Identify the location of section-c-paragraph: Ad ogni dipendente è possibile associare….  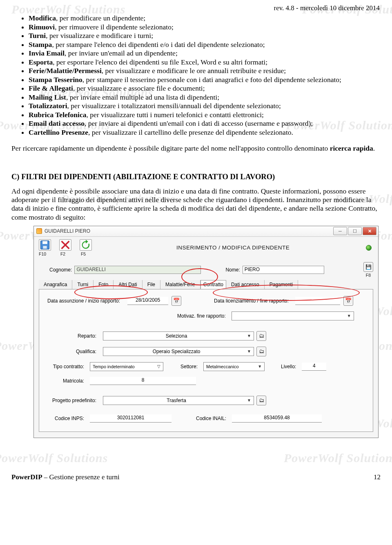
(196, 204).